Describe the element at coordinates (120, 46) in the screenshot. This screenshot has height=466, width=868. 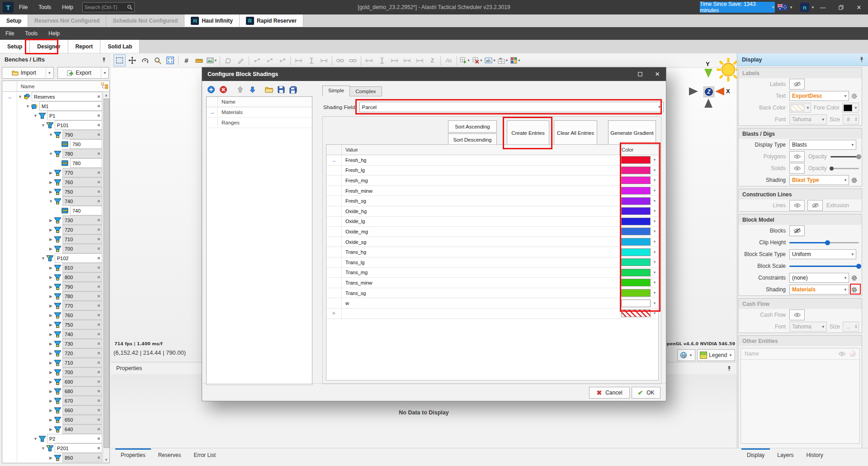
I see `module-tab-solid-lab: Solid Lab` at that location.